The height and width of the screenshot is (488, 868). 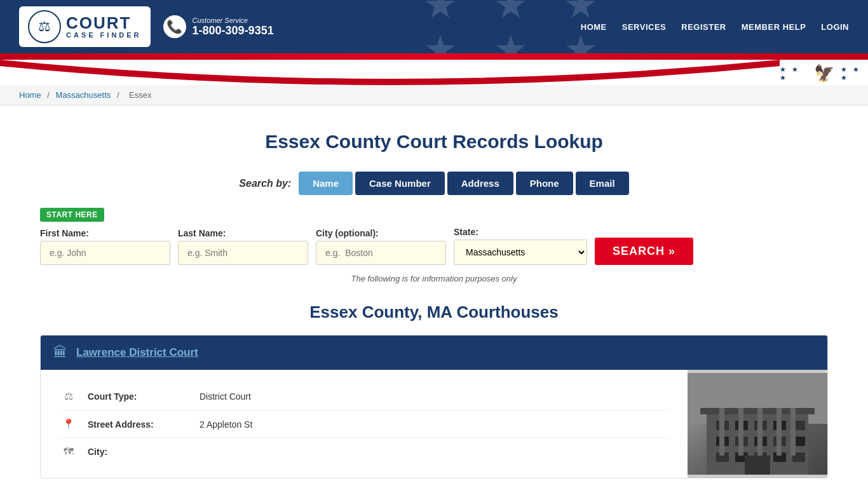 What do you see at coordinates (225, 396) in the screenshot?
I see `court-type-value: District Court` at bounding box center [225, 396].